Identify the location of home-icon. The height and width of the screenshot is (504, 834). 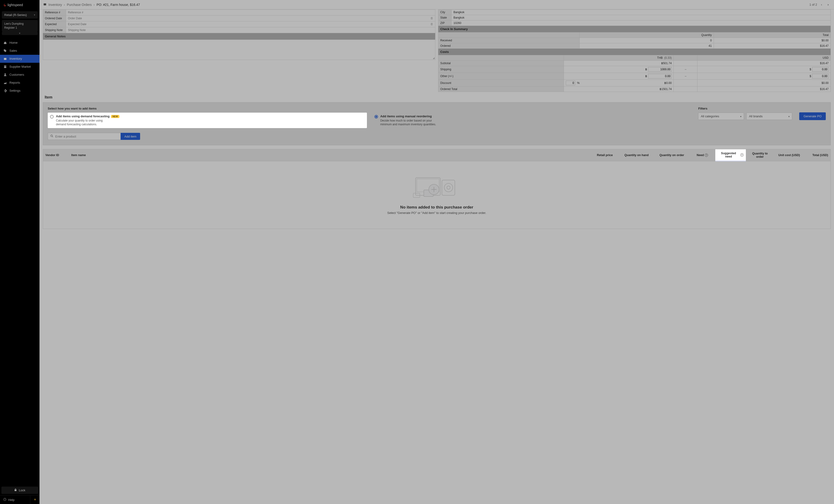
(5, 43).